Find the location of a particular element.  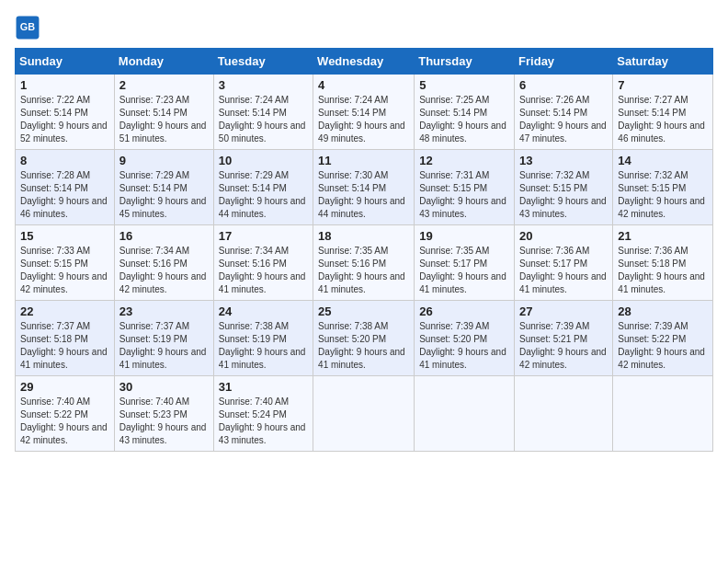

day-number: 24 is located at coordinates (263, 311).